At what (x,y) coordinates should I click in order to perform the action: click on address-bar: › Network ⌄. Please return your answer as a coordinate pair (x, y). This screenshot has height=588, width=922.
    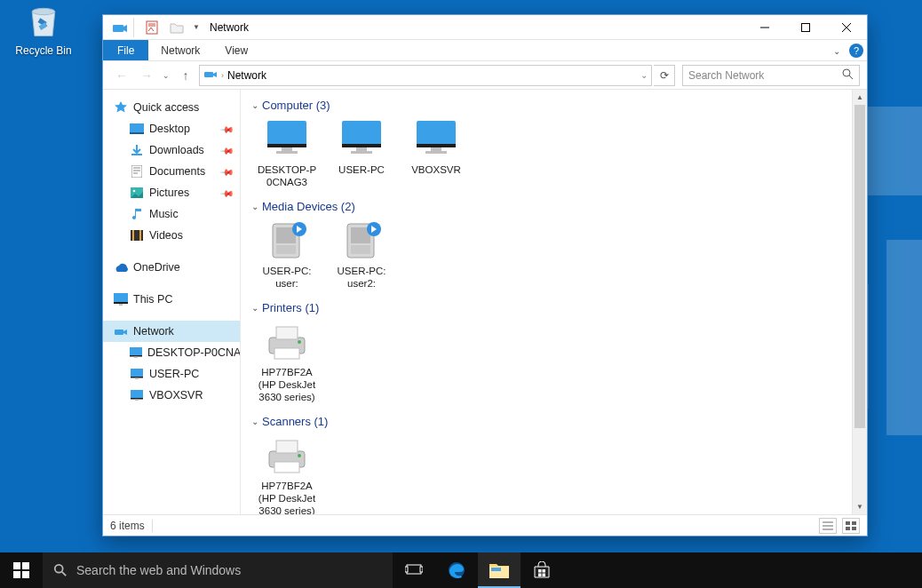
    Looking at the image, I should click on (425, 75).